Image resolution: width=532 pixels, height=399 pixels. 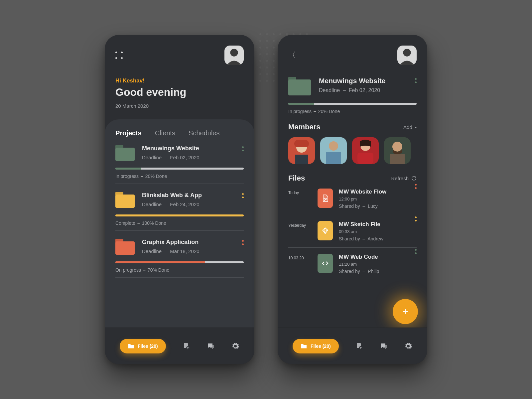 What do you see at coordinates (361, 224) in the screenshot?
I see `file-name: MW Sketch File` at bounding box center [361, 224].